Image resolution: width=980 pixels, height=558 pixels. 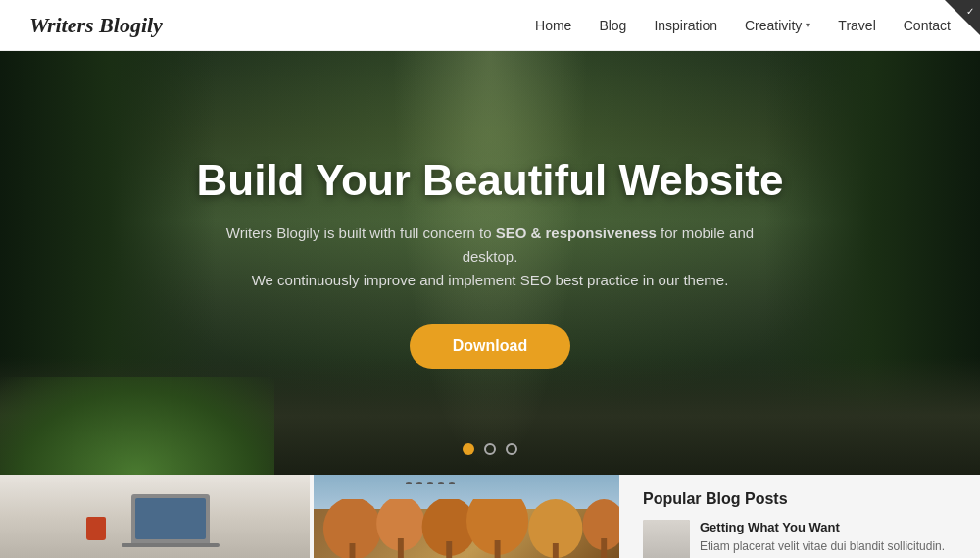 What do you see at coordinates (490, 449) in the screenshot?
I see `hero-dots` at bounding box center [490, 449].